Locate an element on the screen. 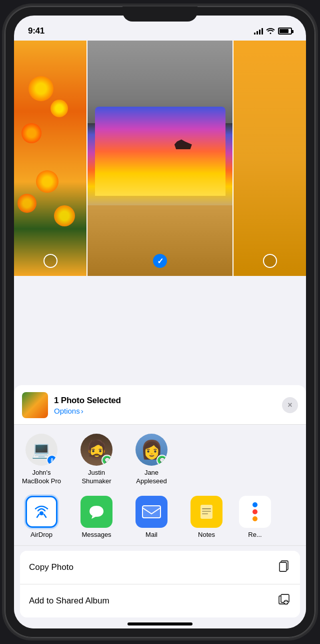 This screenshot has height=644, width=320. app-messages: Messages is located at coordinates (96, 517).